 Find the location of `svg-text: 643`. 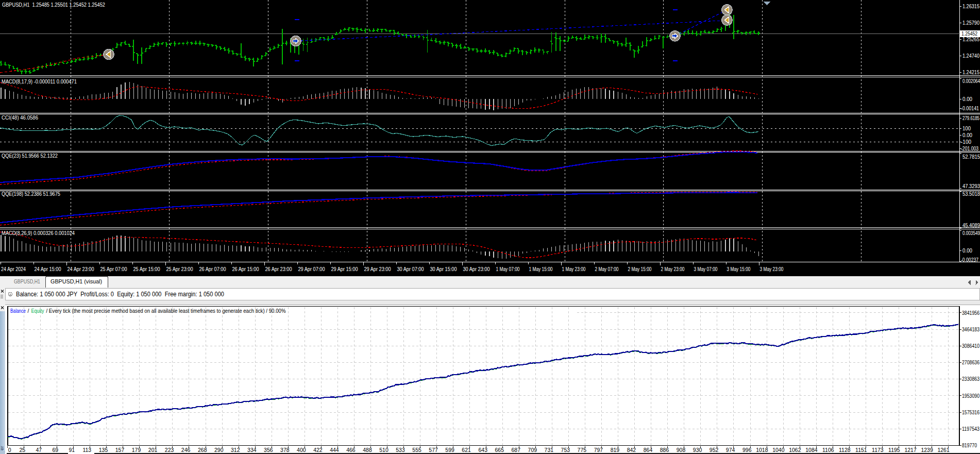

svg-text: 643 is located at coordinates (483, 450).